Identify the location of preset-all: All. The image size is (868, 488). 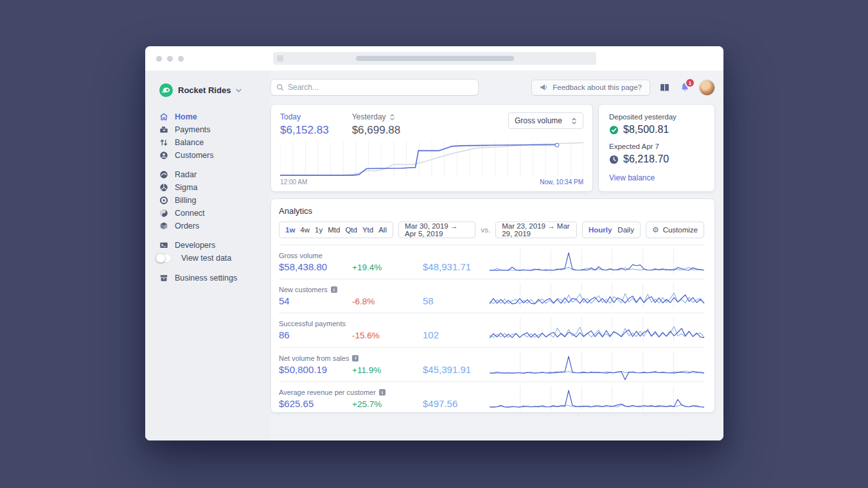
(383, 230).